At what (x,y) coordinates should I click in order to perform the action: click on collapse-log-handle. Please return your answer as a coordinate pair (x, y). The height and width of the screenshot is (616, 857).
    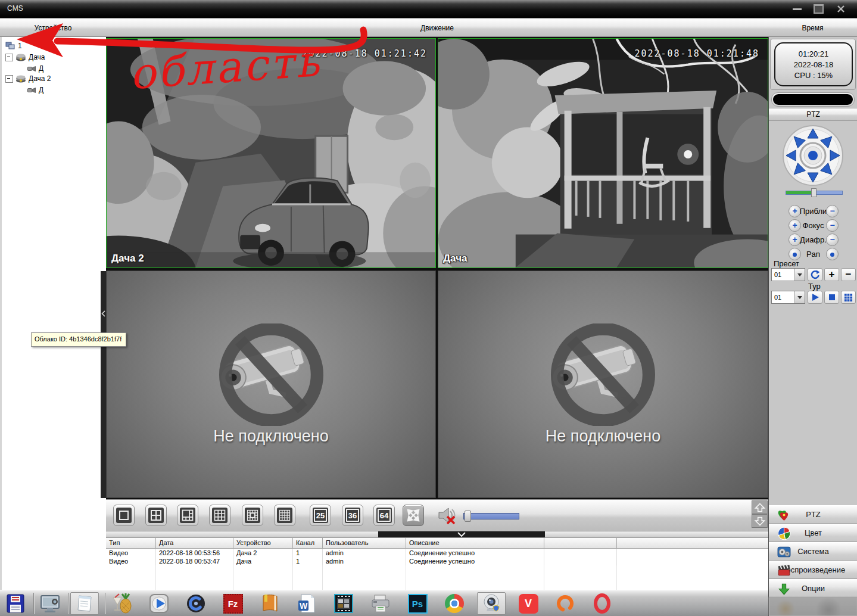
    Looking at the image, I should click on (462, 534).